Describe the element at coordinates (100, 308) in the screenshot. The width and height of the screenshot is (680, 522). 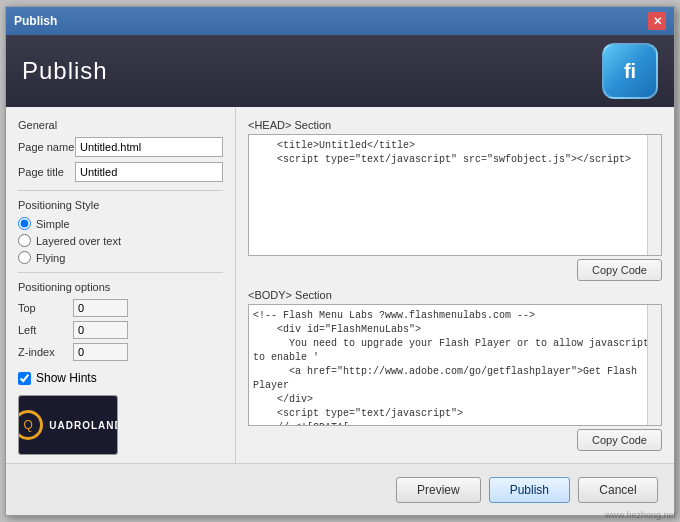
I see `top-input` at that location.